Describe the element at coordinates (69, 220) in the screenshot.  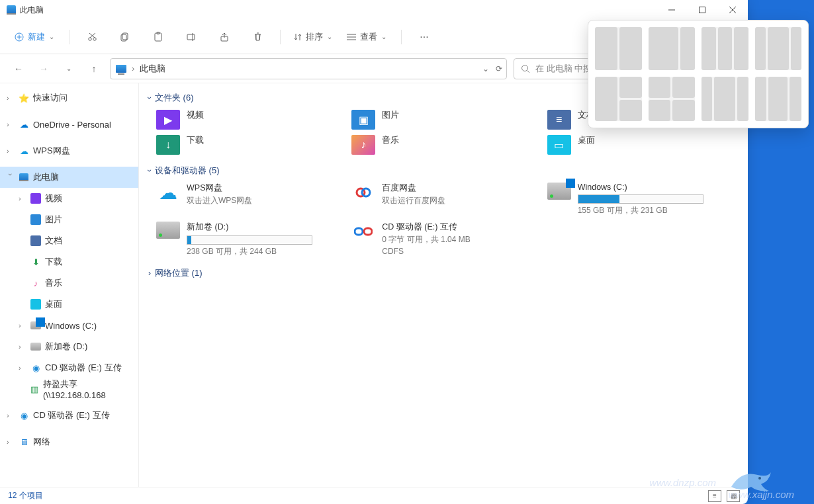
I see `sidebar-pictures: ›图片` at that location.